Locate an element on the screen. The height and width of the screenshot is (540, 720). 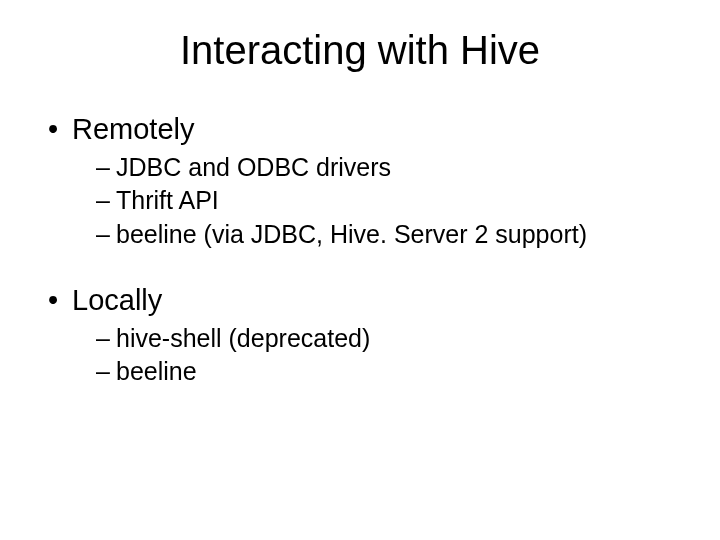
bullet-text: Locally is located at coordinates (117, 300).